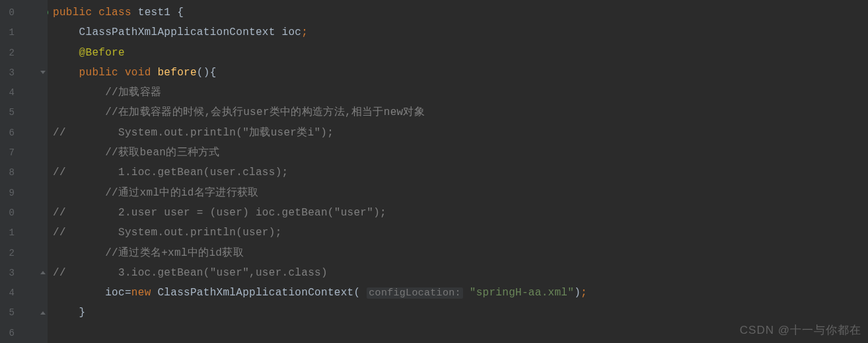  What do you see at coordinates (145, 293) in the screenshot?
I see `keyword: new` at bounding box center [145, 293].